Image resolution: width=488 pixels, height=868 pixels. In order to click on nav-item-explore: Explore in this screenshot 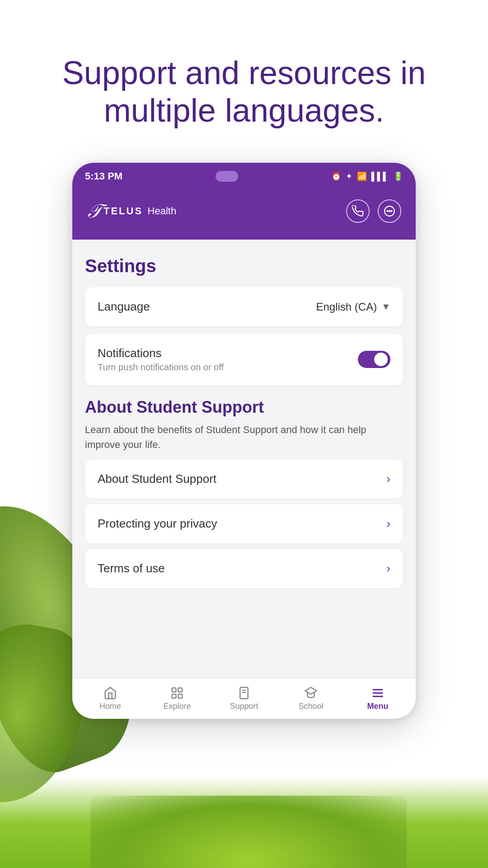, I will do `click(177, 699)`.